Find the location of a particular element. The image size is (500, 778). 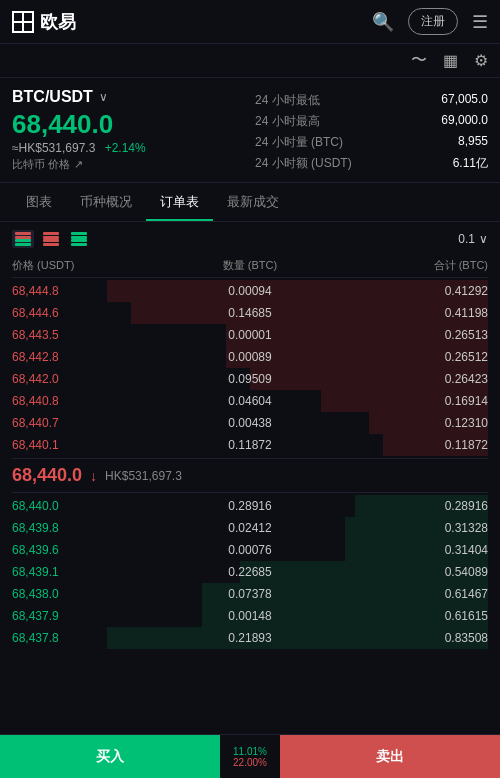

sell-pct: 22.00% is located at coordinates (250, 762).